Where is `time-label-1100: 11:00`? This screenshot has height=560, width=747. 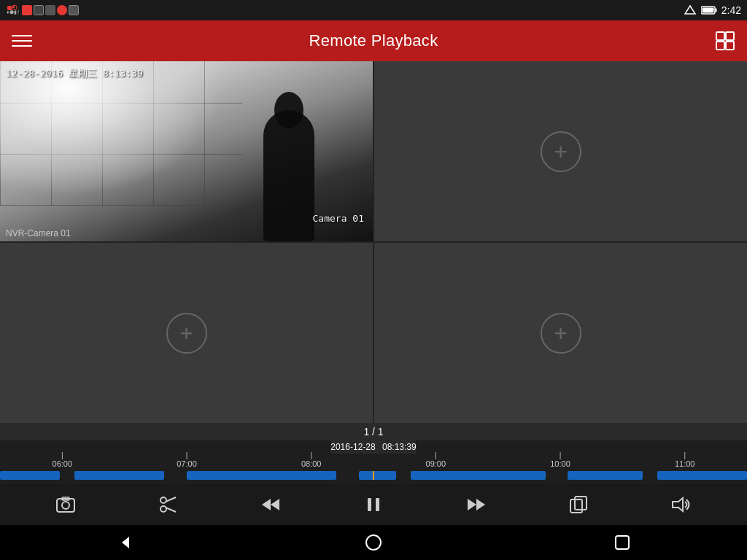
time-label-1100: 11:00 is located at coordinates (684, 460).